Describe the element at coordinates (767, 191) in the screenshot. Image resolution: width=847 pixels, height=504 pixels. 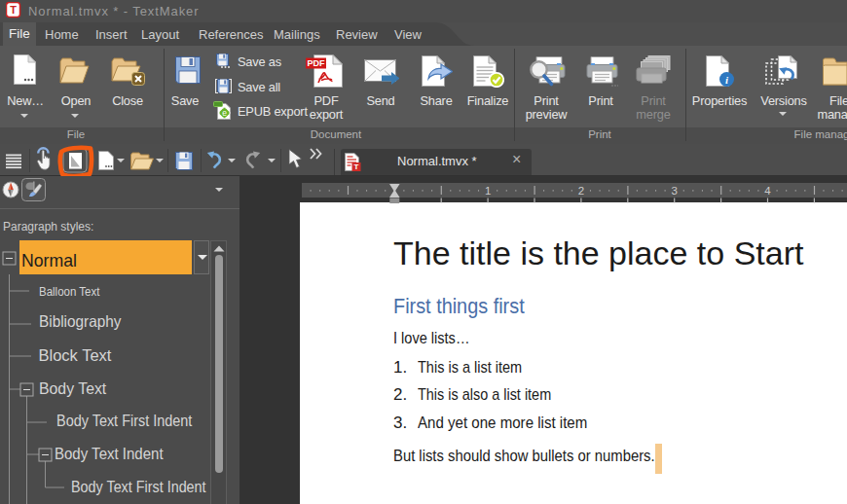
I see `svg-text: 4` at that location.